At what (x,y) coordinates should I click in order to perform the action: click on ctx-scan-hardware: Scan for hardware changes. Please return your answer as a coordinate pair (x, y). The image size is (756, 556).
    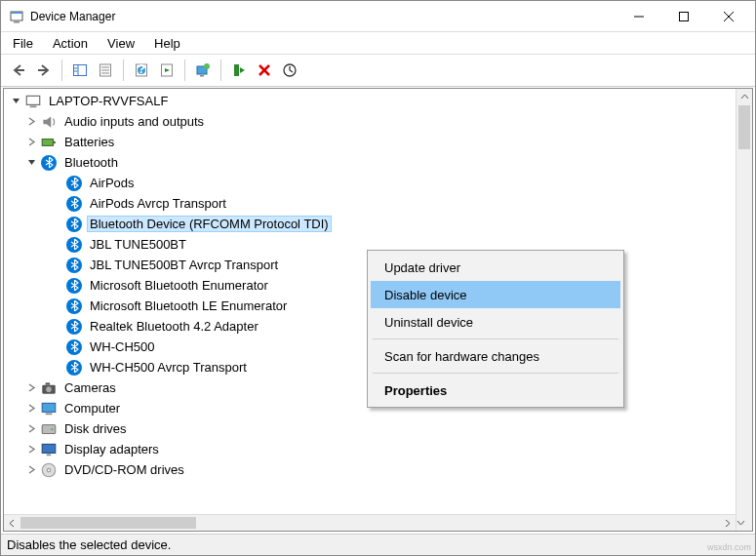
    Looking at the image, I should click on (496, 356).